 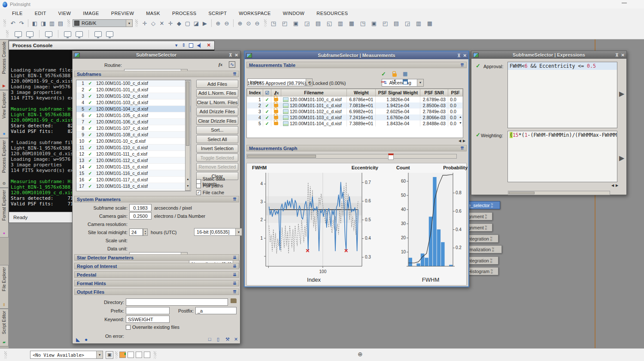 I want to click on app-minimize-button, so click(x=624, y=3).